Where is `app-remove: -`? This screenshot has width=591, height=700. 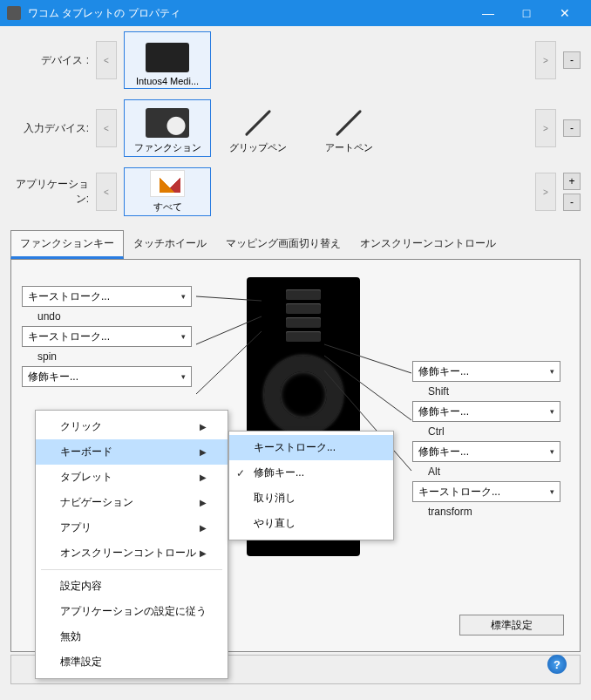
app-remove: - is located at coordinates (572, 202).